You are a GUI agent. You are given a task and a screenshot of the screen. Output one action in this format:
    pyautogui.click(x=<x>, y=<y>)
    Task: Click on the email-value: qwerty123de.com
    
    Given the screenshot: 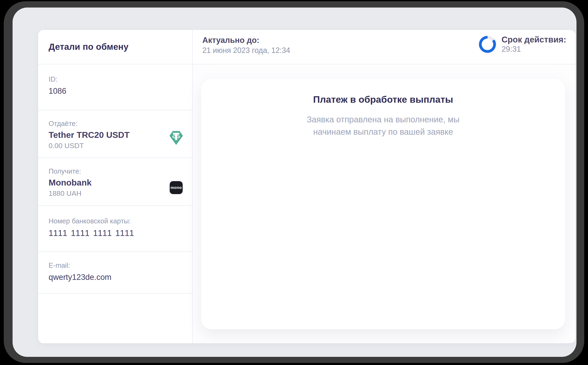 What is the action you would take?
    pyautogui.click(x=120, y=277)
    